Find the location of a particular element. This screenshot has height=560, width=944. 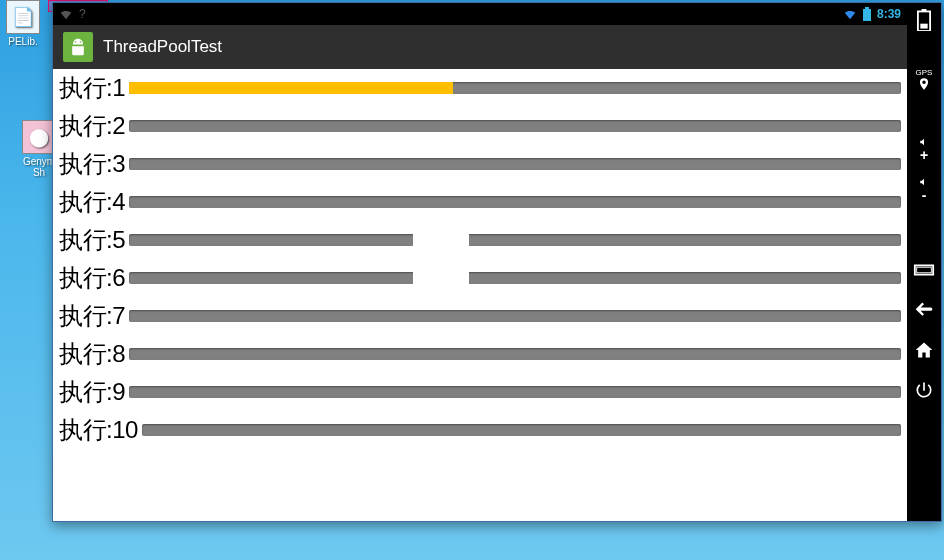

progress-row: 执行:2 is located at coordinates (480, 126).